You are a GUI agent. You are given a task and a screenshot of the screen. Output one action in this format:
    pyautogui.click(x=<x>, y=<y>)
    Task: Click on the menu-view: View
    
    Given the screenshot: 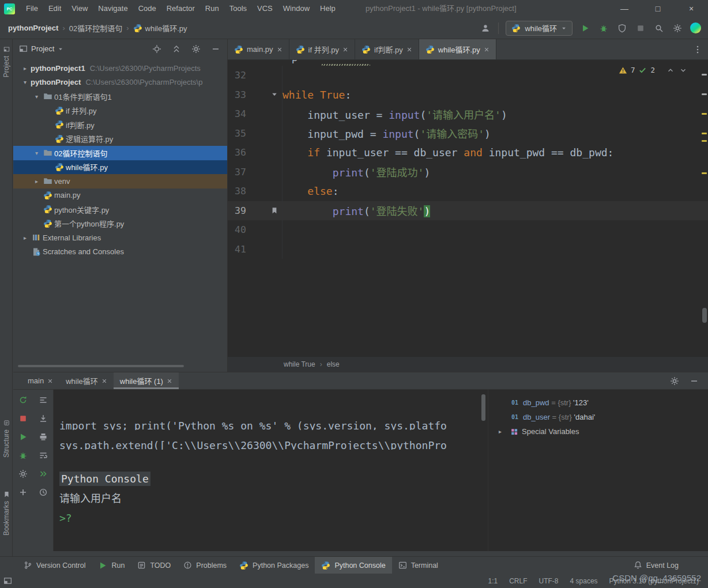 What is the action you would take?
    pyautogui.click(x=80, y=9)
    